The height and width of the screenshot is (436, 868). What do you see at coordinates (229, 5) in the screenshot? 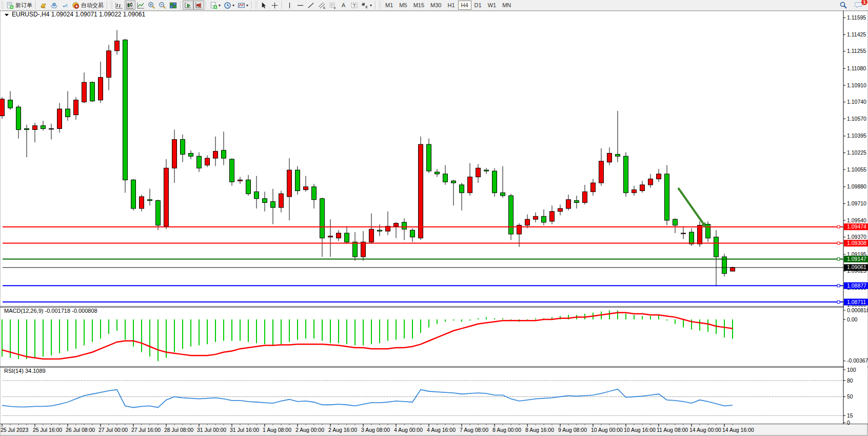
I see `periods-button: ▾` at bounding box center [229, 5].